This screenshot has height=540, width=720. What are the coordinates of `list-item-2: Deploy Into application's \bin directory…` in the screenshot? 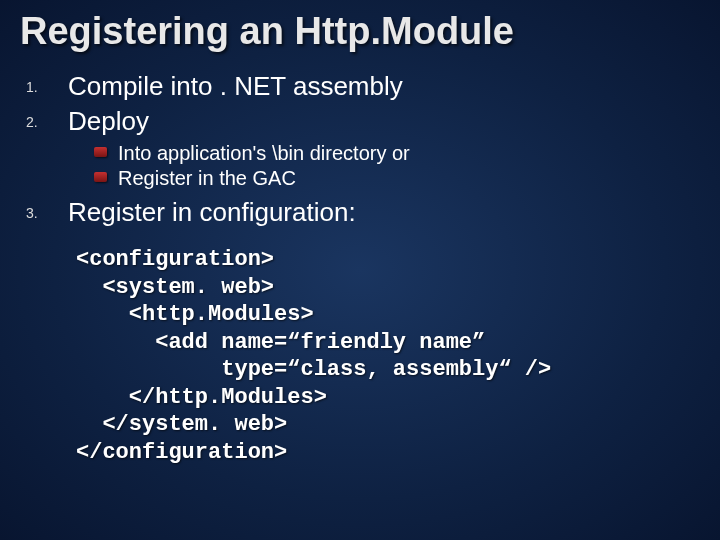 It's located at (384, 148).